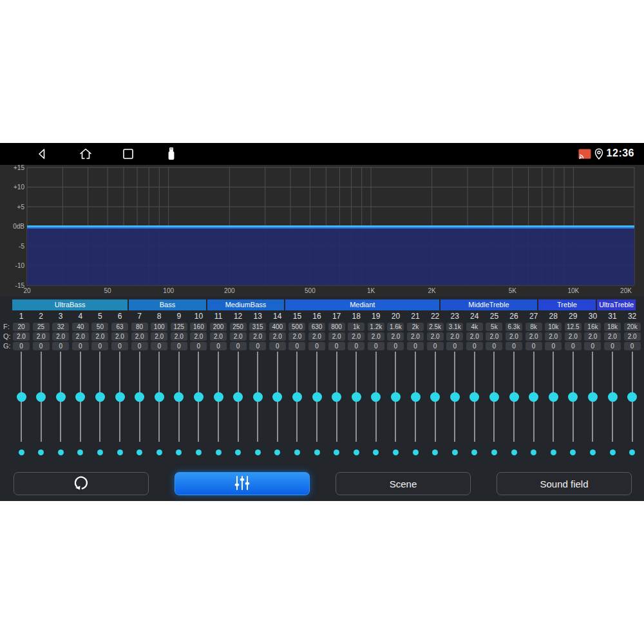 The height and width of the screenshot is (644, 644). I want to click on svg-text: 0dB, so click(19, 227).